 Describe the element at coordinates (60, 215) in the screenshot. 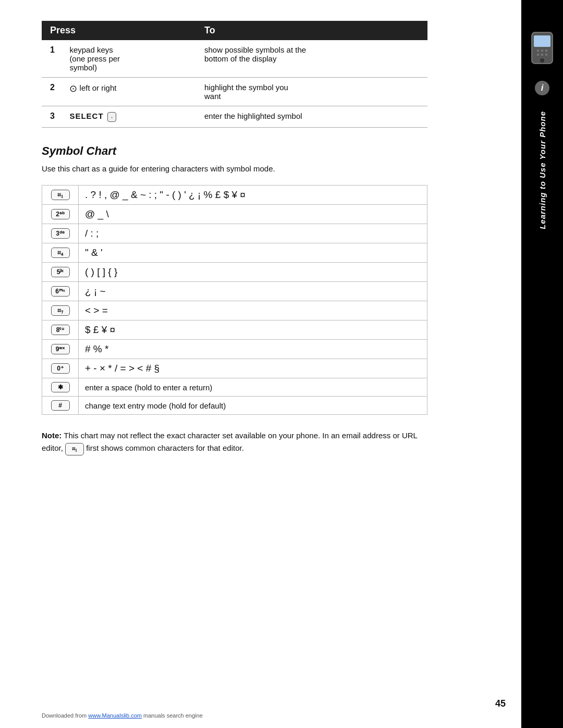

I see `key-cell: 2ᵃᵇ` at that location.